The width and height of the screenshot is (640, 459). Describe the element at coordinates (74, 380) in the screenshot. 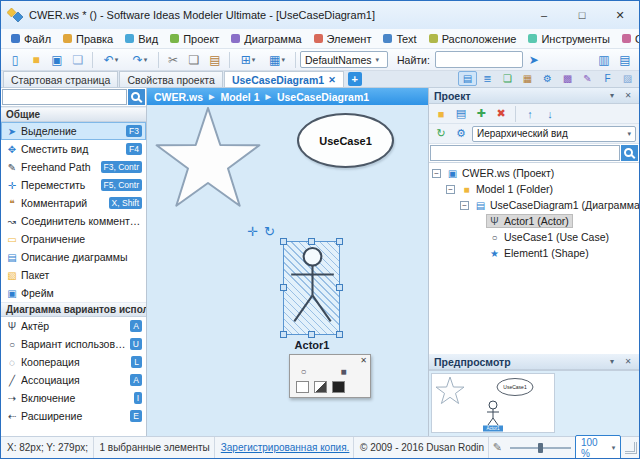

I see `tool-association: ╱АссоциацияA` at that location.